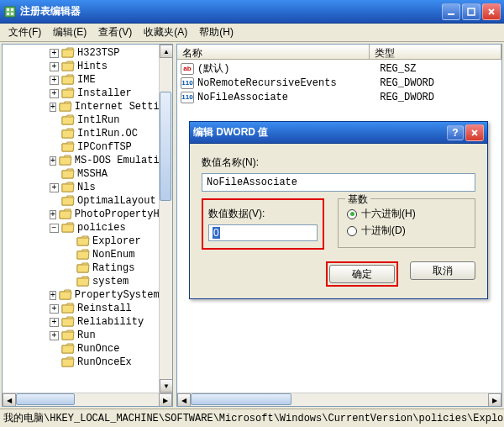 The image size is (504, 427). What do you see at coordinates (339, 163) in the screenshot?
I see `value-name-label: 数值名称(N):` at bounding box center [339, 163].